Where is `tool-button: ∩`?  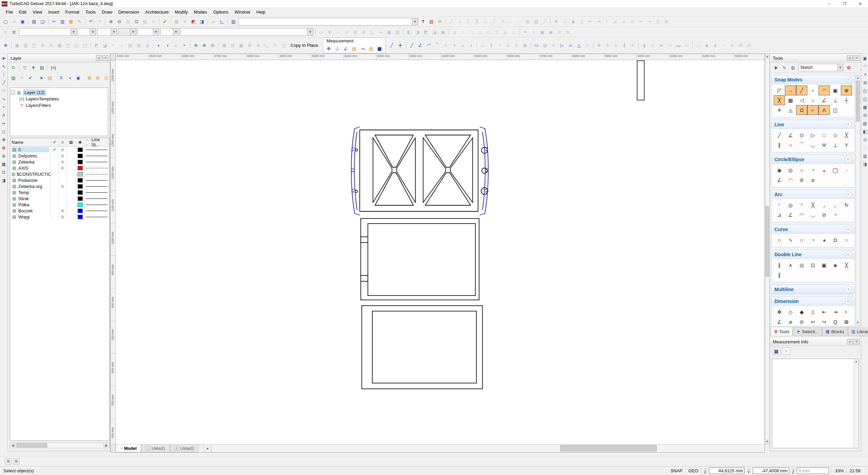
tool-button: ∩ is located at coordinates (802, 240).